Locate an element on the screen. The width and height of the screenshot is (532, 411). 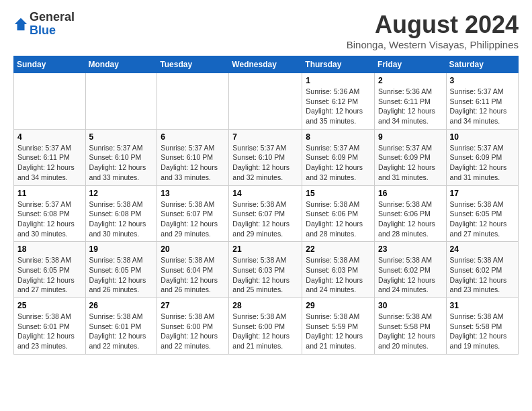
day-number: 16 is located at coordinates (410, 193).